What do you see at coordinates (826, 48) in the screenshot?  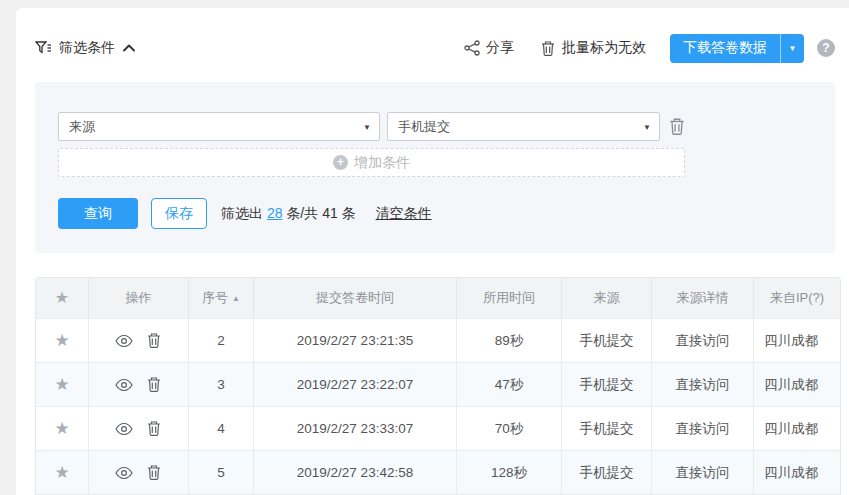 I see `help-button: ?` at bounding box center [826, 48].